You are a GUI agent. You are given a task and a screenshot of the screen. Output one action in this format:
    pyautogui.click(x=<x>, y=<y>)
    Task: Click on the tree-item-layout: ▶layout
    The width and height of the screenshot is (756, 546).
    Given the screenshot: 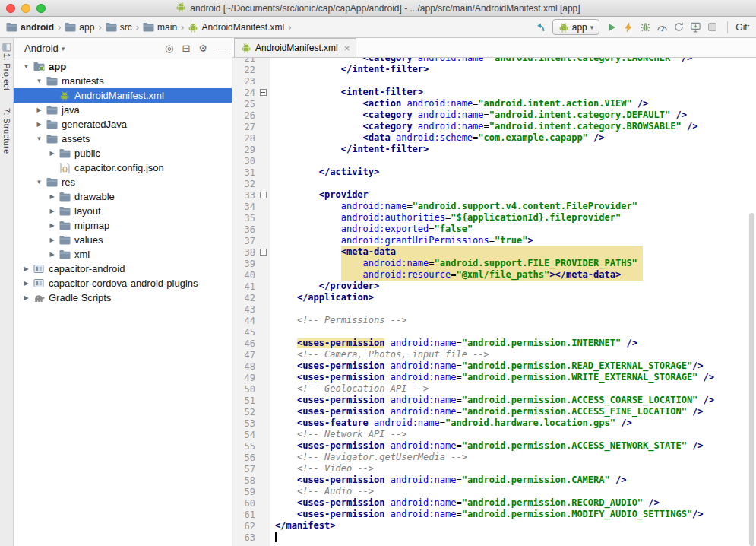 What is the action you would take?
    pyautogui.click(x=123, y=211)
    